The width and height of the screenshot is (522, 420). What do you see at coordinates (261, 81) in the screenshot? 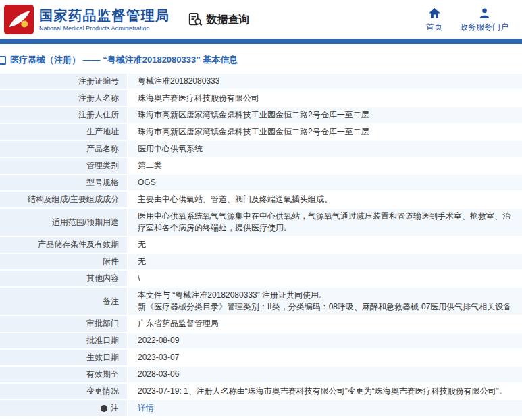
I see `table-row: 注册证编号粤械注准20182080333` at bounding box center [261, 81].